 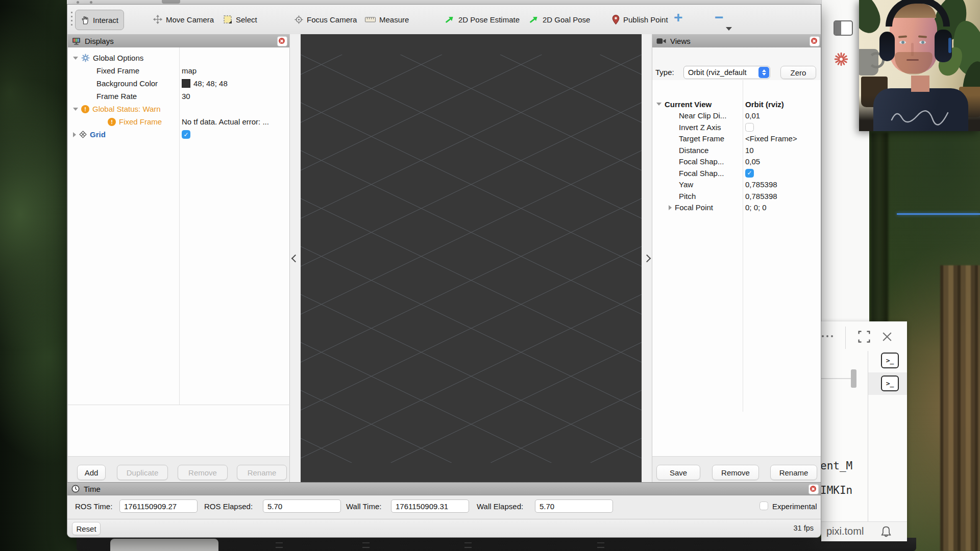 I want to click on reset-button: Reset, so click(x=86, y=529).